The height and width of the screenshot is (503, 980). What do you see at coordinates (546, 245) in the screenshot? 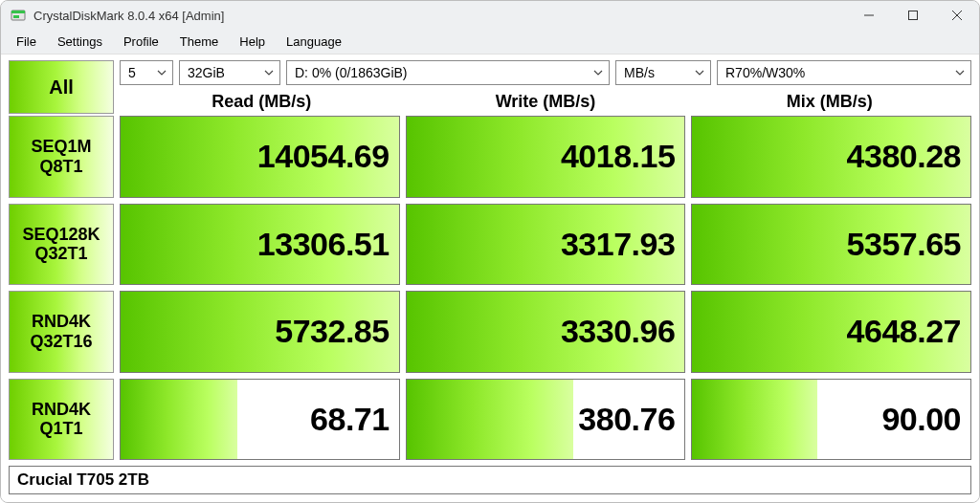
I see `cell-write: 3317.93` at bounding box center [546, 245].